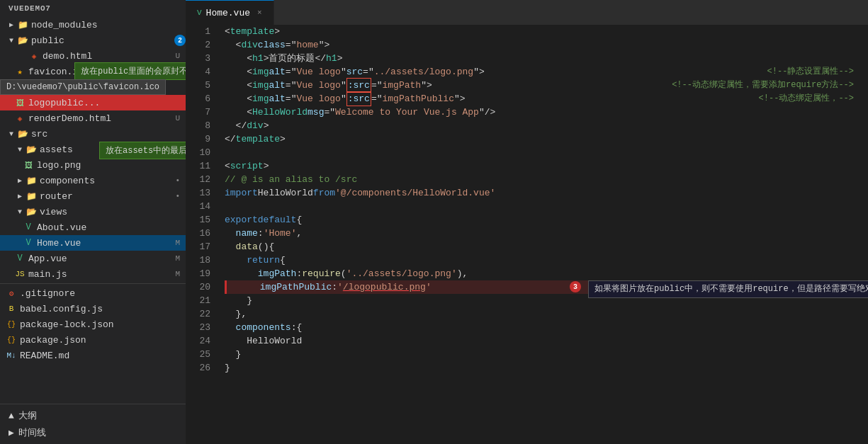 The width and height of the screenshot is (868, 444). I want to click on sidebar-item-router: ▶ 📁 router •, so click(93, 196).